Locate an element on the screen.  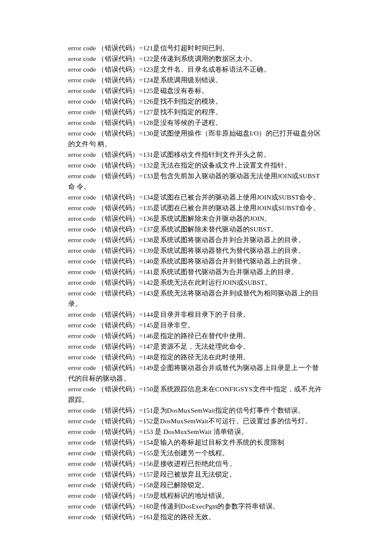
error-code-line: error code （错误代码）=140是系统试图将驱动器合并到替代驱动器上的… is located at coordinates (196, 261).